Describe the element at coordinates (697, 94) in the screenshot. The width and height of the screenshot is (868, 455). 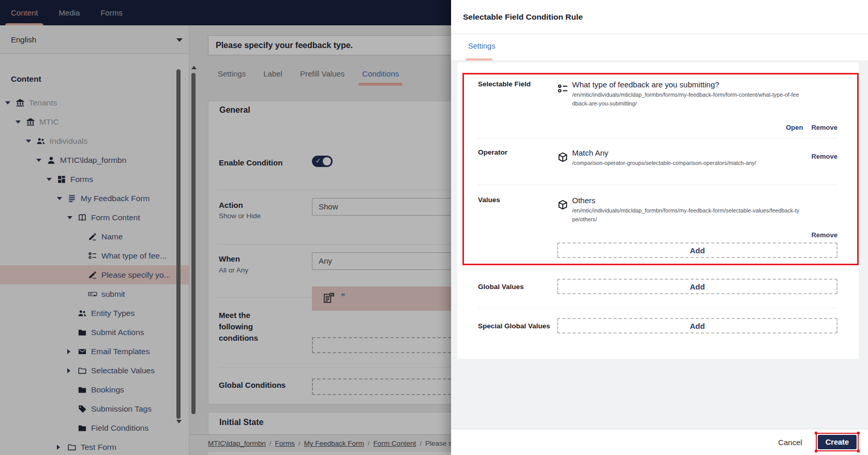
I see `rule-row-value: What type of feedback are you submitting…` at that location.